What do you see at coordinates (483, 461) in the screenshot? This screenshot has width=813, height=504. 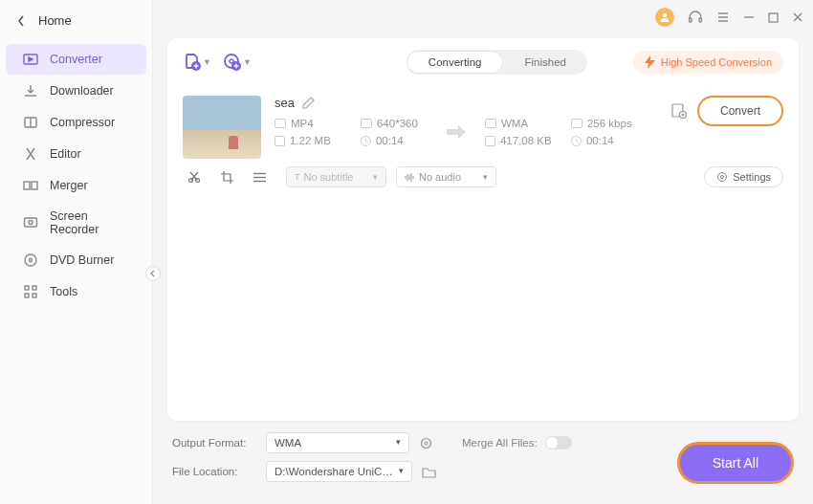 I see `bottom-bar: Output Format: WMA ▾ Merge All Files: Fi…` at bounding box center [483, 461].